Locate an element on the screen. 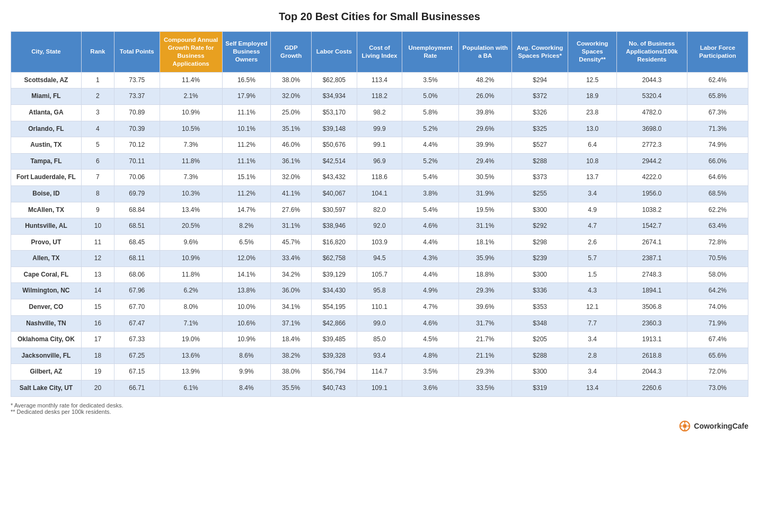 This screenshot has width=759, height=532. cell-0-5: 38.0% is located at coordinates (292, 81).